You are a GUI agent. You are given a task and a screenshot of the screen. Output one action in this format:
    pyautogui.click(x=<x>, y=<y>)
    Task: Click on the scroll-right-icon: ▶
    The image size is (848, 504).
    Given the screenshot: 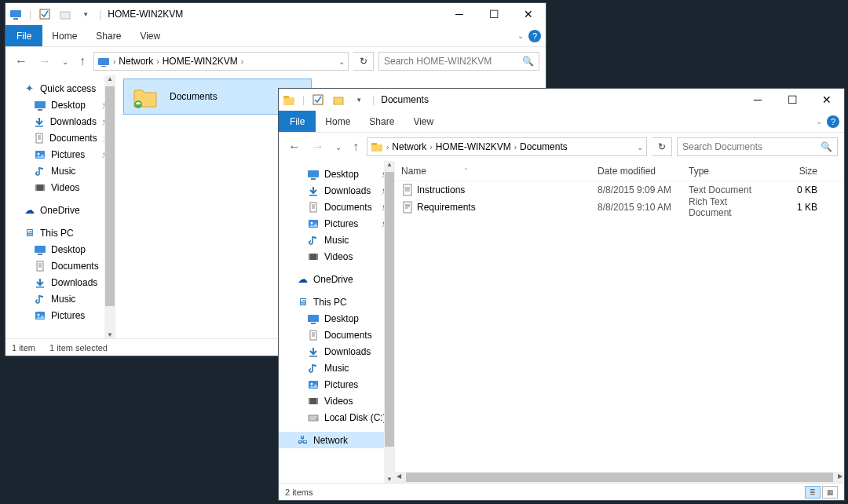 What is the action you would take?
    pyautogui.click(x=840, y=476)
    